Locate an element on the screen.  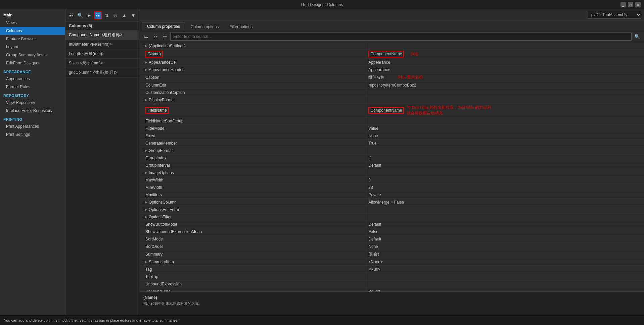
table-row: SortModeDefault is located at coordinates (392, 239).